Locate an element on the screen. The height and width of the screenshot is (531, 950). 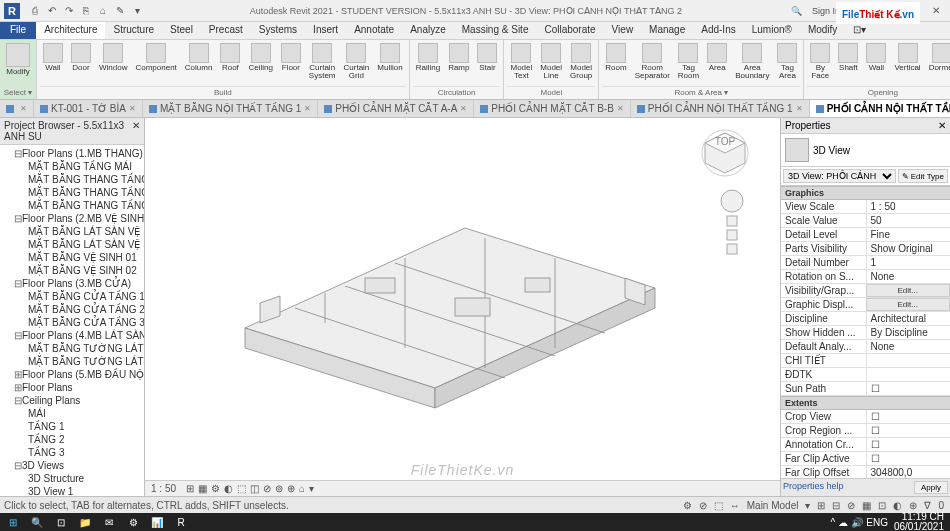
tree-node: ⊟Floor Plans (3.MB CỬA) is located at coordinates (72, 284).